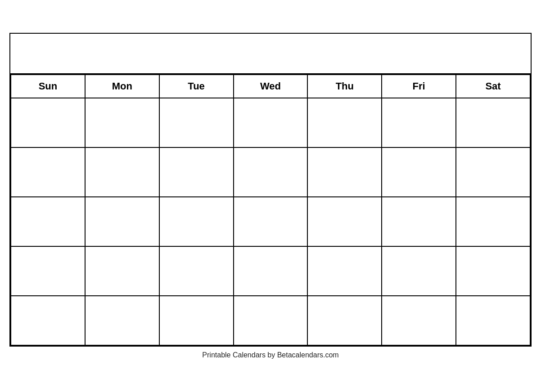 The height and width of the screenshot is (392, 541). Describe the element at coordinates (493, 222) in the screenshot. I see `cell-w3-sat` at that location.